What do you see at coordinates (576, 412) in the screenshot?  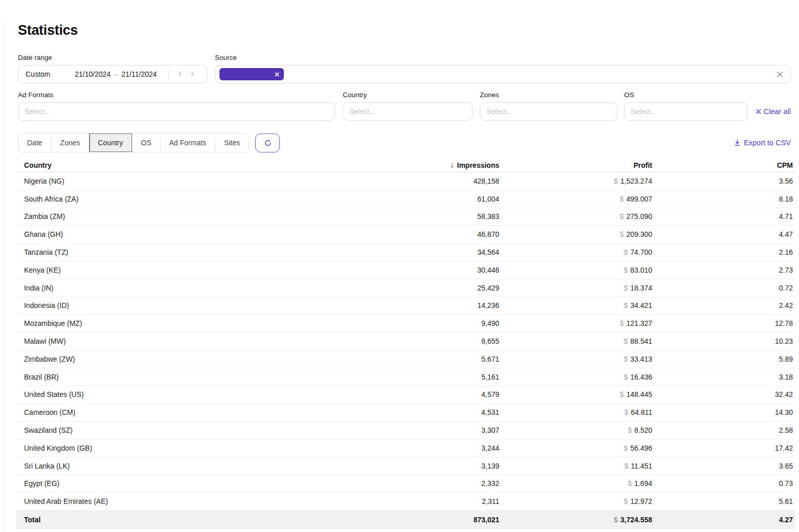 I see `profit-cell: $64.811` at bounding box center [576, 412].